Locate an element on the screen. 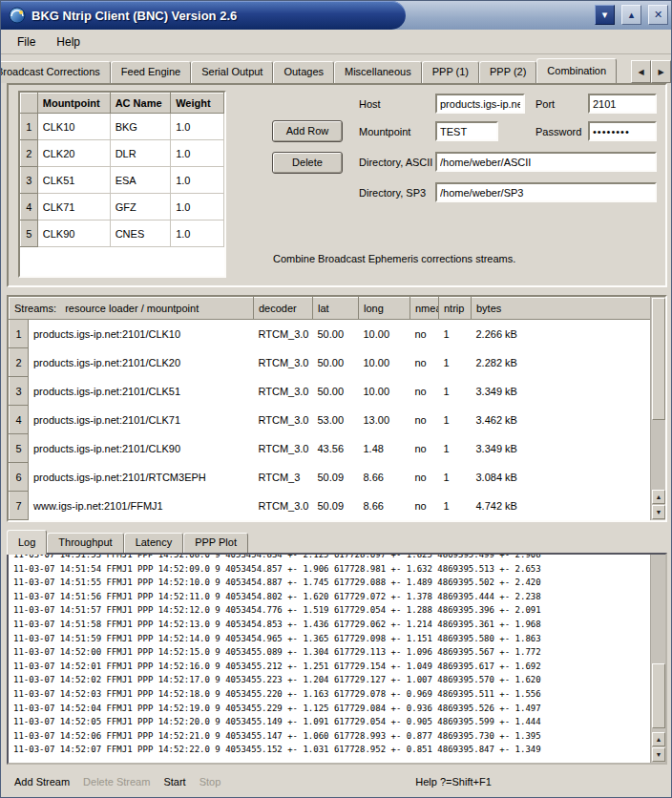 The image size is (672, 798). menu-help: Help is located at coordinates (69, 42).